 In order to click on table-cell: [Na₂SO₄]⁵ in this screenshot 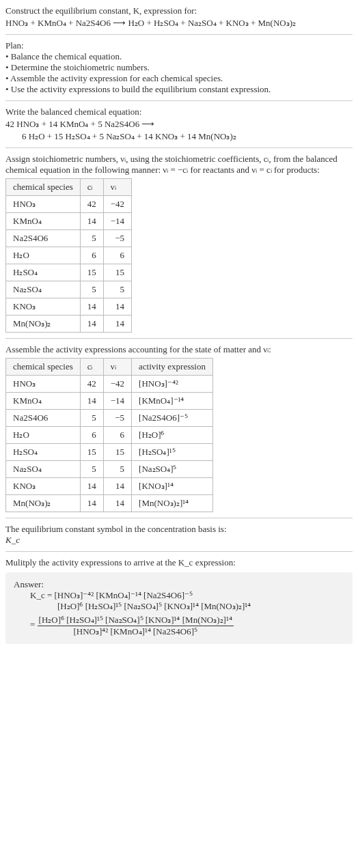, I will do `click(172, 470)`.